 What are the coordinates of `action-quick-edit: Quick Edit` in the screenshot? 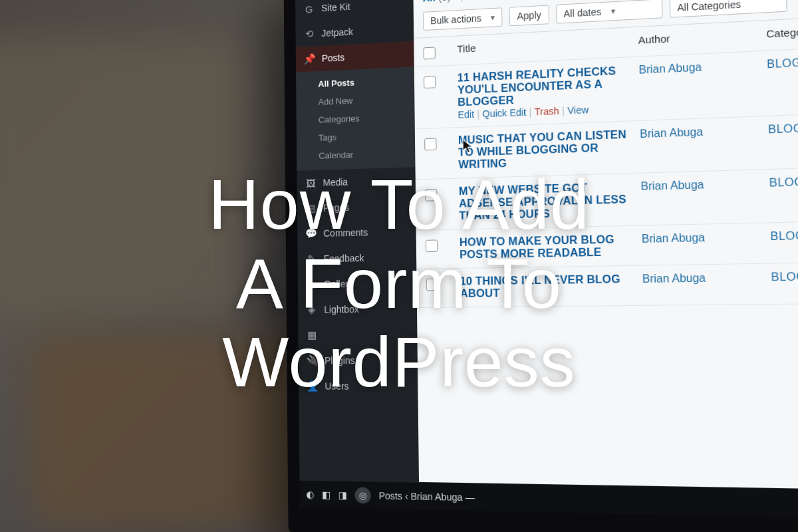 It's located at (504, 113).